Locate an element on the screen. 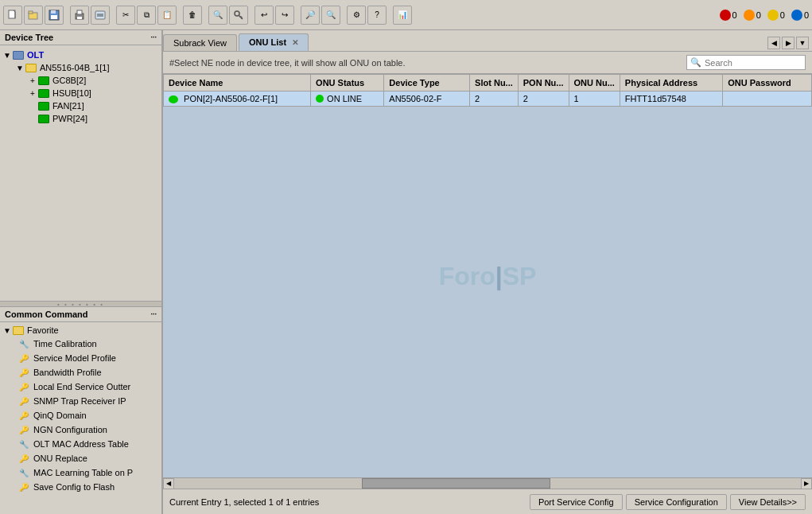 The image size is (812, 514). tab-navigation: ◀ ▶ ▼ is located at coordinates (790, 44).